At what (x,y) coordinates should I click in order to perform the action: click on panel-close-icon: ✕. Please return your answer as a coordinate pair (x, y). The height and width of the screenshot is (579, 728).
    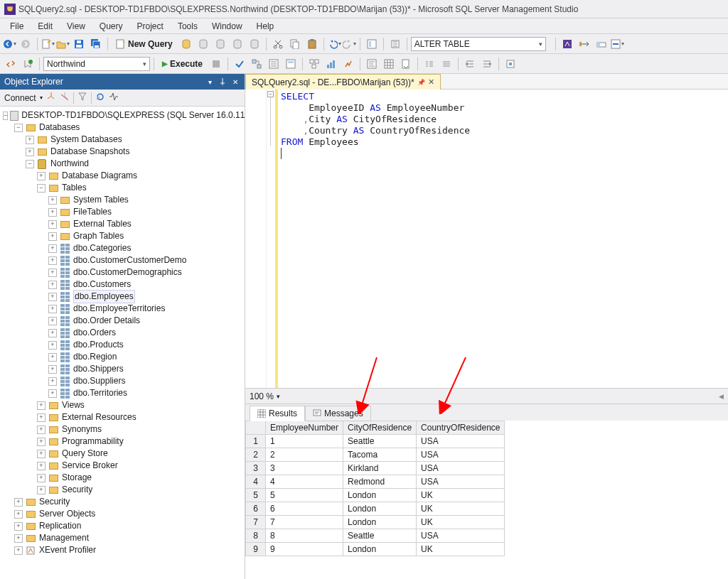
    Looking at the image, I should click on (235, 82).